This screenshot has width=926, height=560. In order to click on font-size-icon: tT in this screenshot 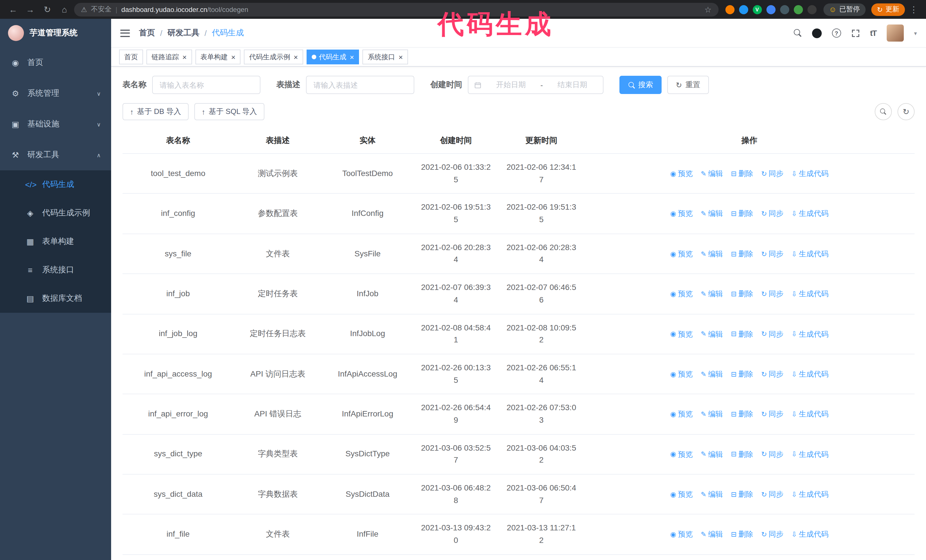, I will do `click(873, 33)`.